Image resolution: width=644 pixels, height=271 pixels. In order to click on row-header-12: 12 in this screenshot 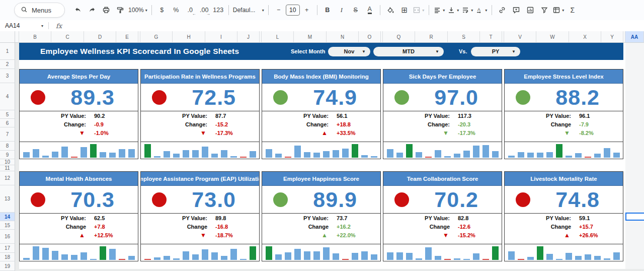, I will do `click(8, 178)`.